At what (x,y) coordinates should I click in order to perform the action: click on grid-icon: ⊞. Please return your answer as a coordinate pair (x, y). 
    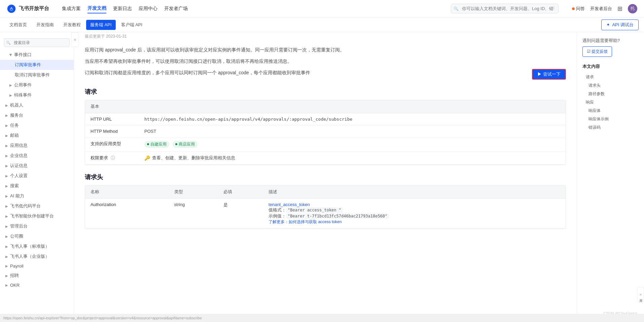
    Looking at the image, I should click on (620, 9).